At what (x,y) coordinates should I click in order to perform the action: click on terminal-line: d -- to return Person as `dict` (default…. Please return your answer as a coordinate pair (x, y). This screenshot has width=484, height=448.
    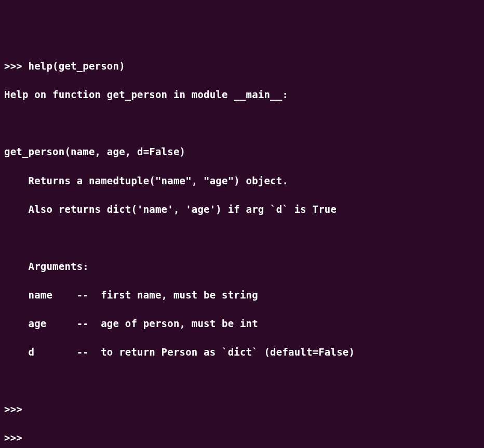
    Looking at the image, I should click on (242, 352).